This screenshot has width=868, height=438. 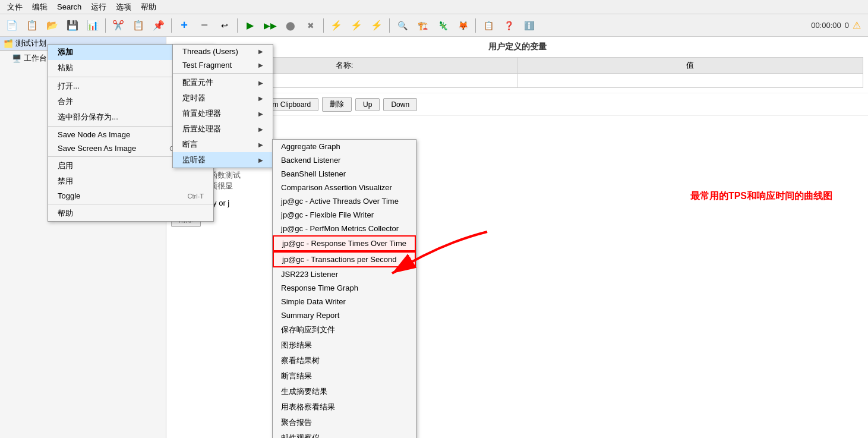 What do you see at coordinates (171, 26) in the screenshot?
I see `tb-sep2` at bounding box center [171, 26].